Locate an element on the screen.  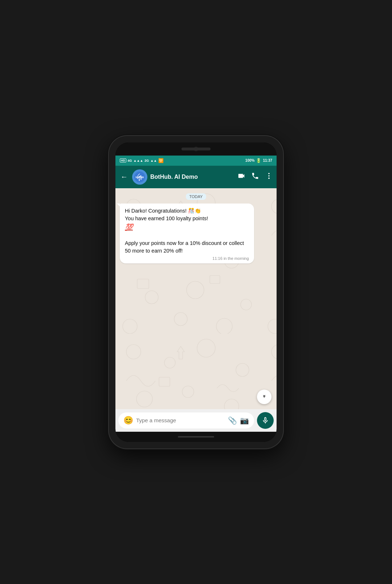
message-input is located at coordinates (181, 420).